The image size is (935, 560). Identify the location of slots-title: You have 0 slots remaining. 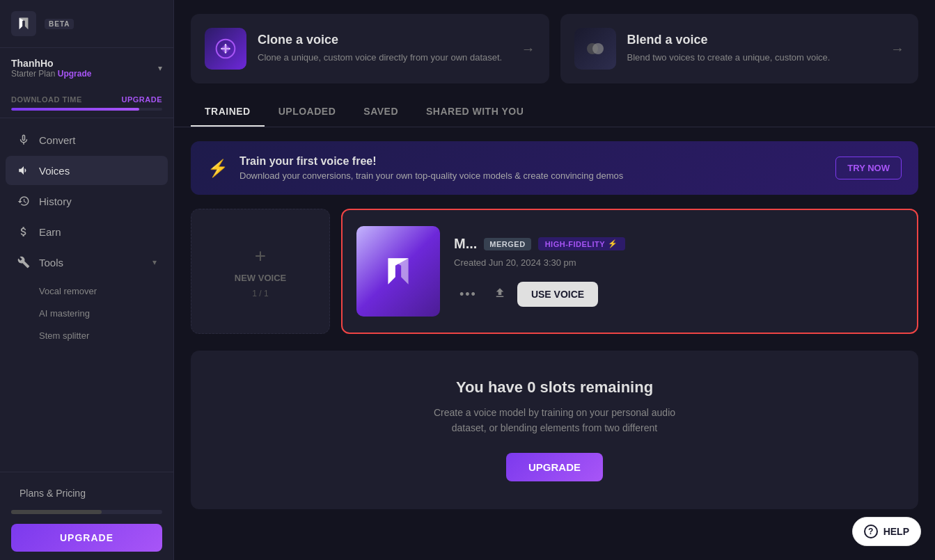
(554, 387).